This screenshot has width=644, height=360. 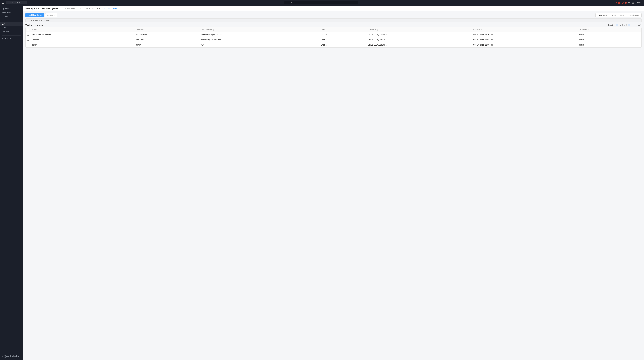 I want to click on circle-alert-icon, so click(x=623, y=3).